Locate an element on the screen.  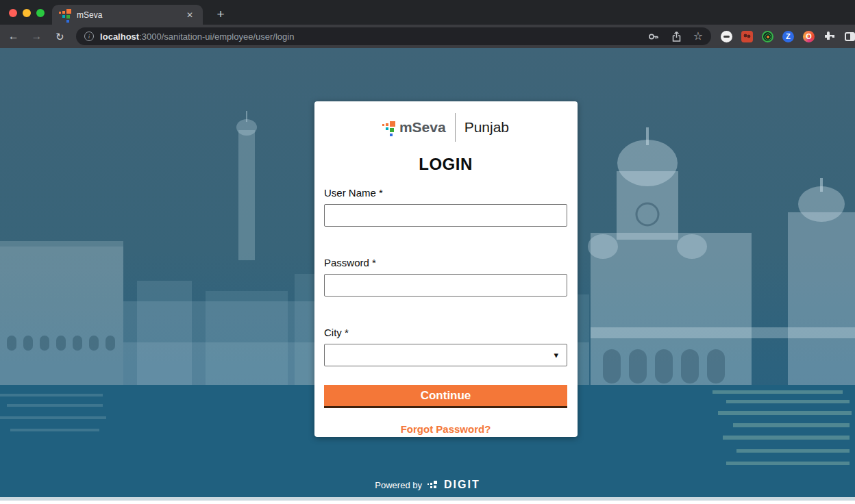
username-input is located at coordinates (445, 215).